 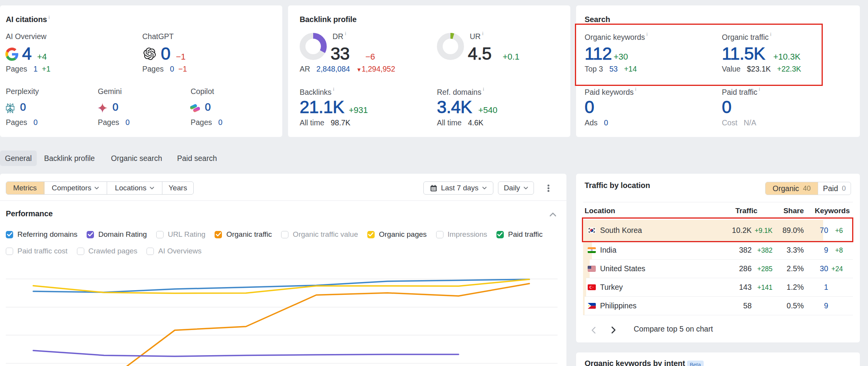 What do you see at coordinates (674, 329) in the screenshot?
I see `compare-top5-link: Compare top 5 on chart` at bounding box center [674, 329].